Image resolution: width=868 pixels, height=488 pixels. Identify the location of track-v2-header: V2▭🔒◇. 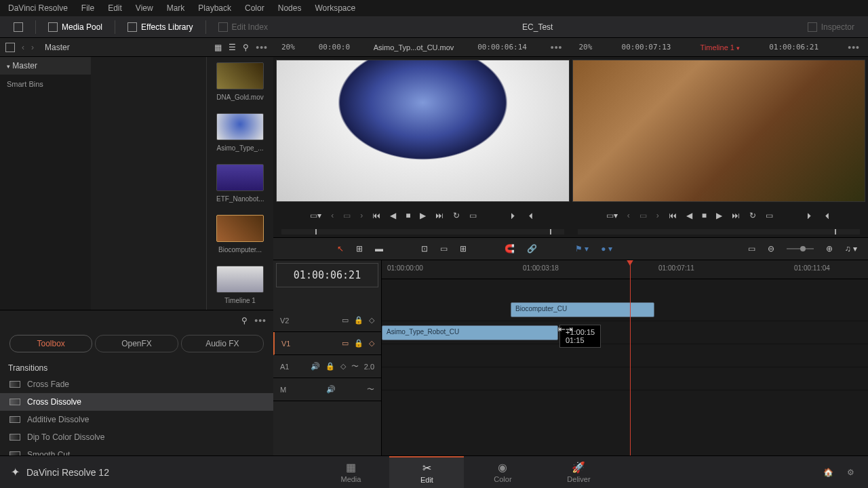
(327, 321).